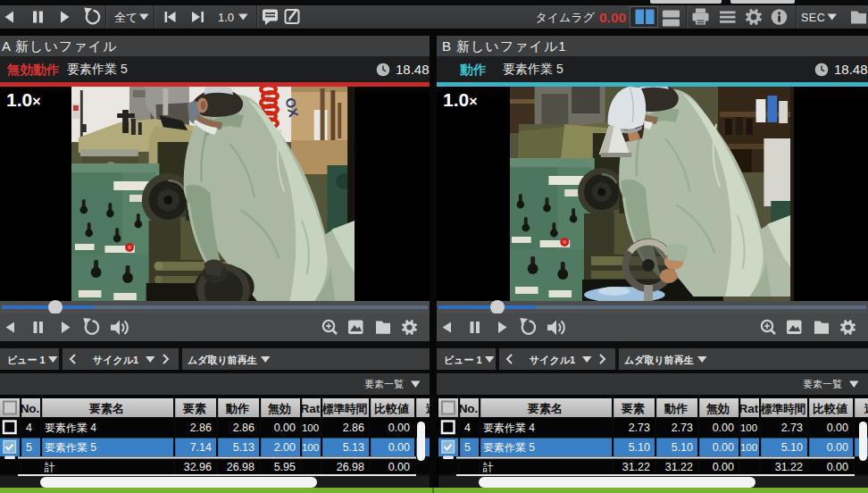  What do you see at coordinates (285, 447) in the screenshot?
I see `svg-text: 2.00` at bounding box center [285, 447].